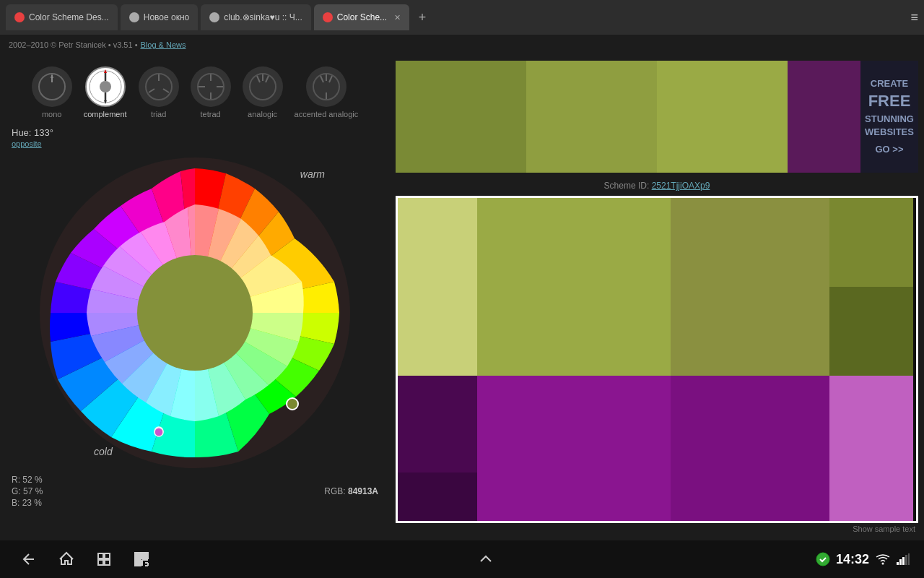  I want to click on info-bar: 2002–2010 © Petr Stanicek • v3.51 • Blog…, so click(462, 45).